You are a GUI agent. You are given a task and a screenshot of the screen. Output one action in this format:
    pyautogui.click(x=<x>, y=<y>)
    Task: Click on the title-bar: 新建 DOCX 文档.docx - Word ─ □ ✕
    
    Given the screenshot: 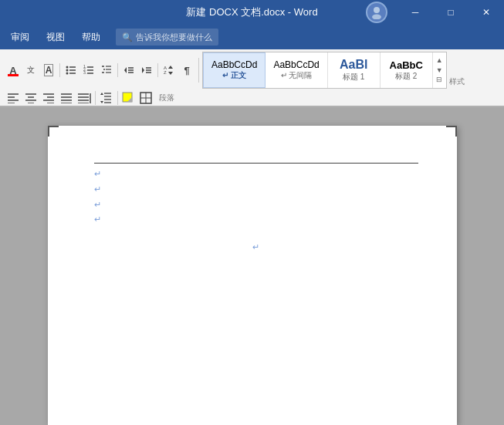 What is the action you would take?
    pyautogui.click(x=252, y=12)
    